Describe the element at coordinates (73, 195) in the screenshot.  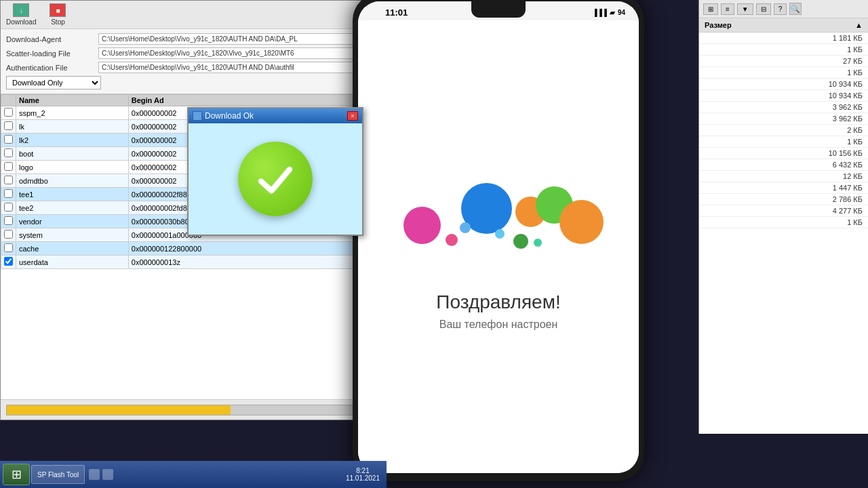
I see `row-name: tee1` at that location.